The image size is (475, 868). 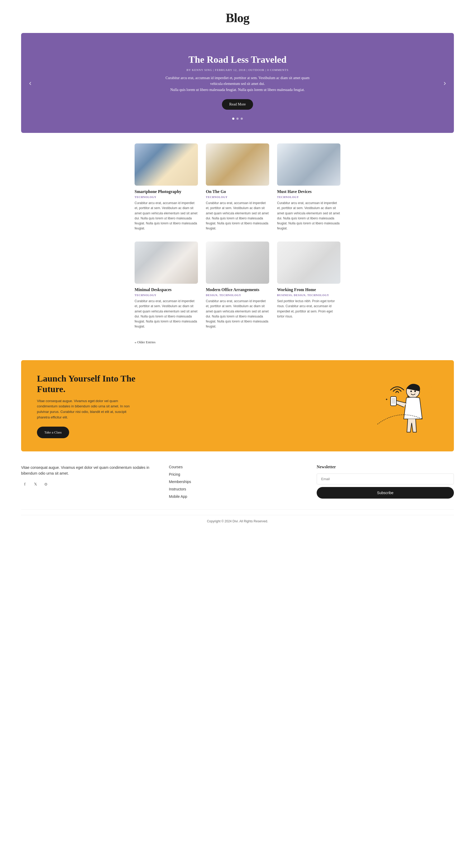 I want to click on footer-link-mobile: Mobile App, so click(x=237, y=496).